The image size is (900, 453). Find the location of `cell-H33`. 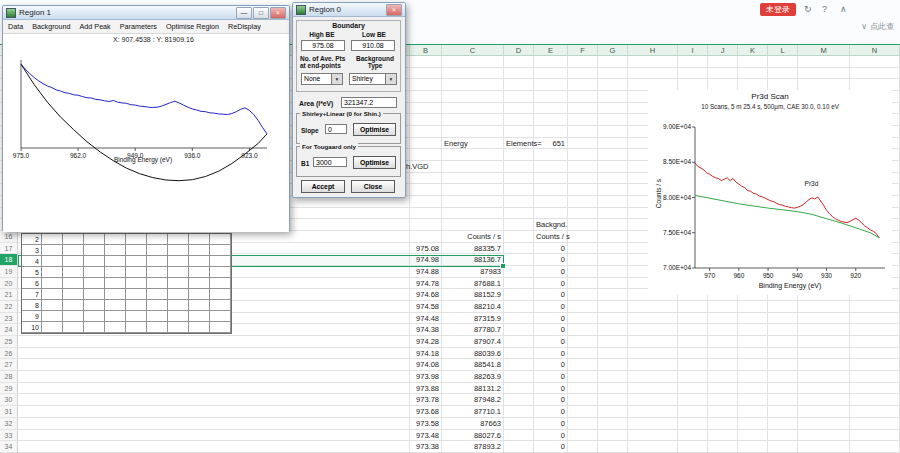

cell-H33 is located at coordinates (653, 436).